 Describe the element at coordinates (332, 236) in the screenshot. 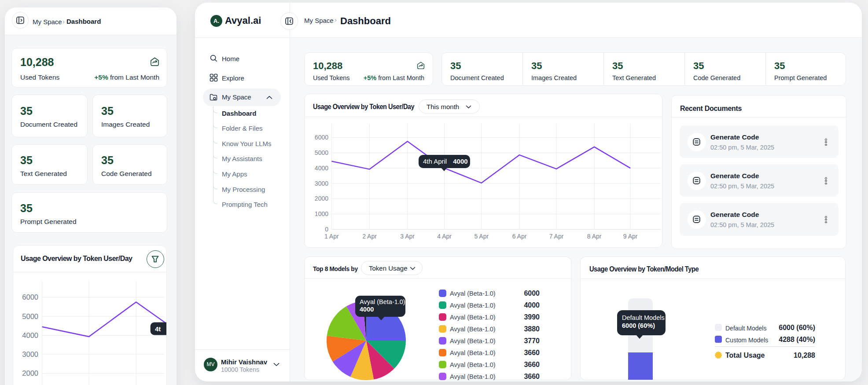

I see `svg-text: 1 Apr` at that location.